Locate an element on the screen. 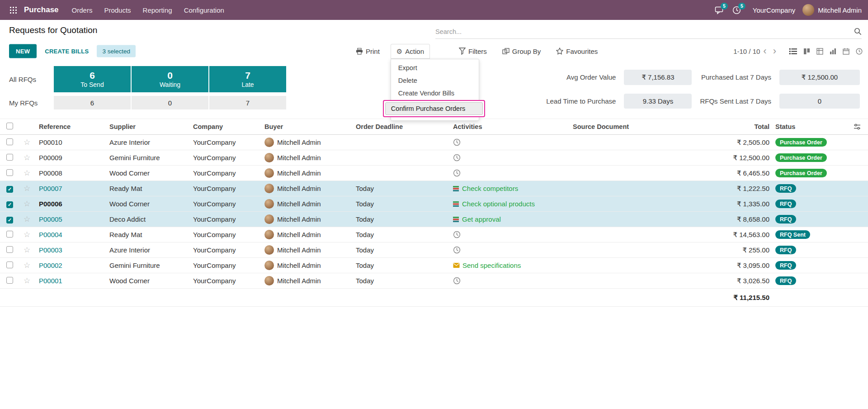 This screenshot has width=868, height=409. graph-view-icon is located at coordinates (833, 52).